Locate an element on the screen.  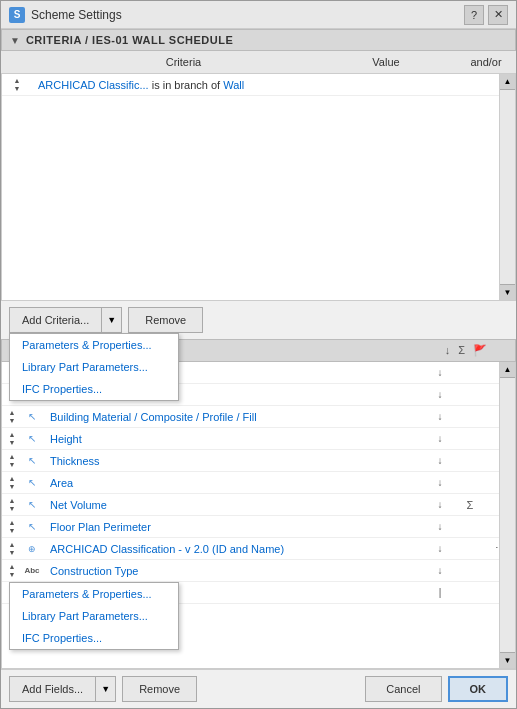
table-row: ▲▼ Abc Construction Type ↓ is located at coordinates (258, 571).